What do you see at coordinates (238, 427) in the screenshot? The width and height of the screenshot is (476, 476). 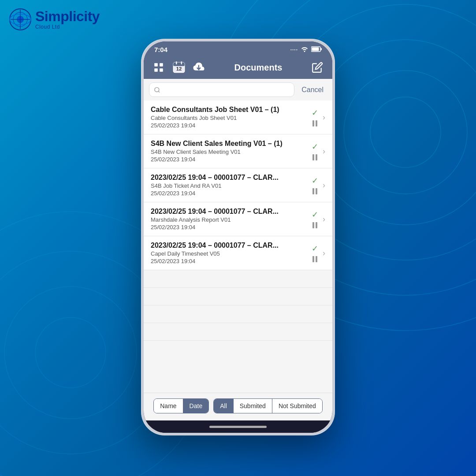 I see `home-indicator` at bounding box center [238, 427].